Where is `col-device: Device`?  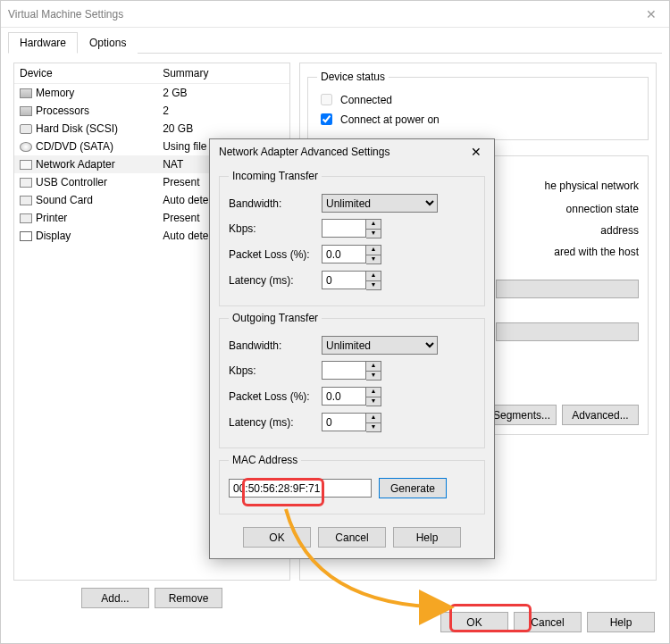 col-device: Device is located at coordinates (86, 73).